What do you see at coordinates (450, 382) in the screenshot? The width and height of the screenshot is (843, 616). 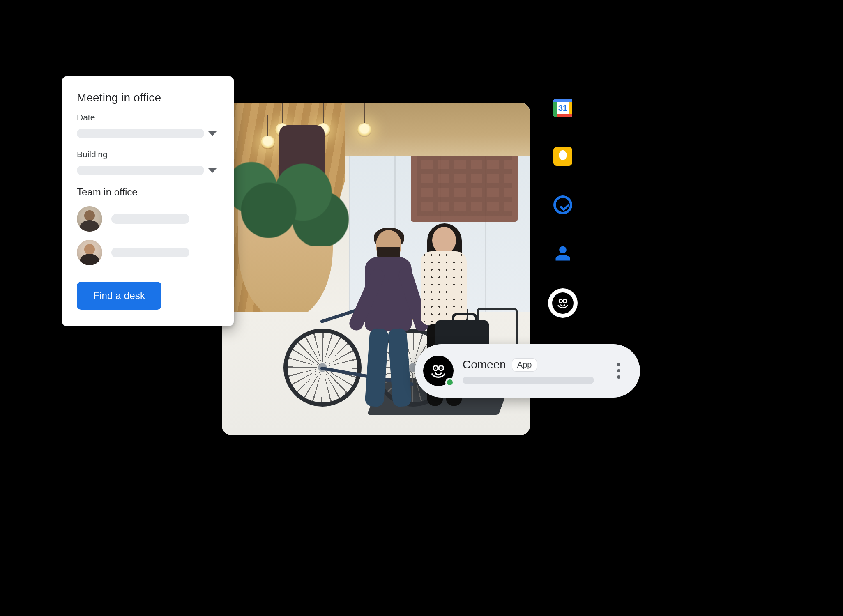 I see `presence-active-dot` at bounding box center [450, 382].